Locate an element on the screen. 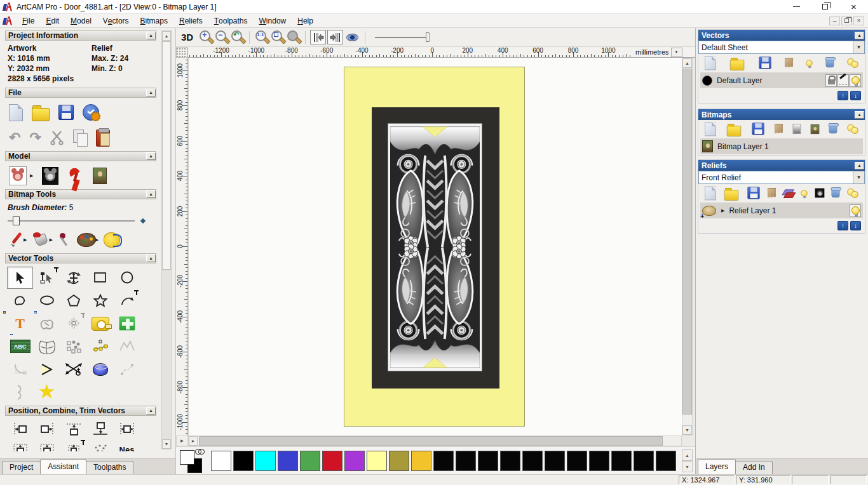 This screenshot has height=485, width=868. free-relief-tool is located at coordinates (127, 369).